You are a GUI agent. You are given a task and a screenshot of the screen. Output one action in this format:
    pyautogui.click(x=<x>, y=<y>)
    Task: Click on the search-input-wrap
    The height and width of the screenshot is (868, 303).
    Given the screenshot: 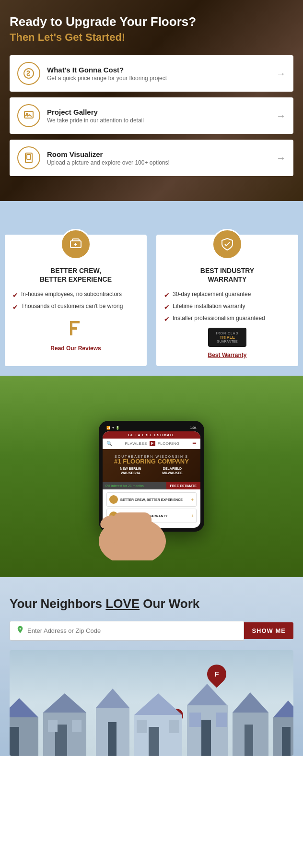 What is the action you would take?
    pyautogui.click(x=127, y=630)
    